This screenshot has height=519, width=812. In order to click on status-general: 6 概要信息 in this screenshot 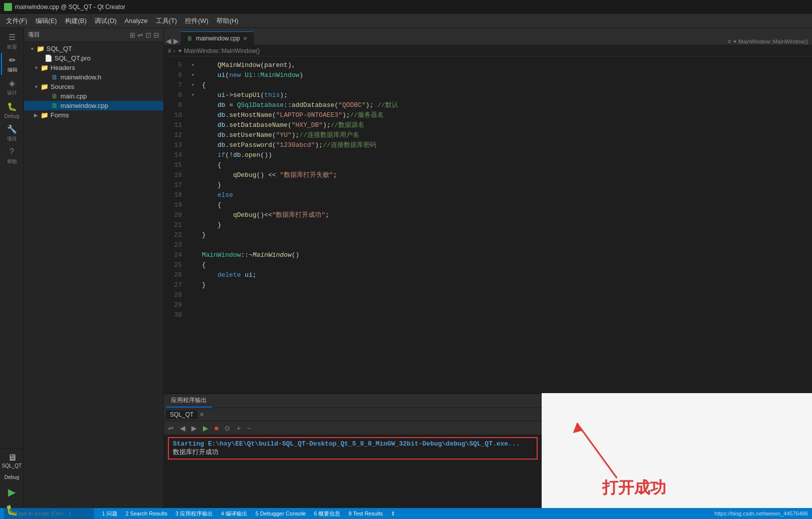, I will do `click(327, 514)`.